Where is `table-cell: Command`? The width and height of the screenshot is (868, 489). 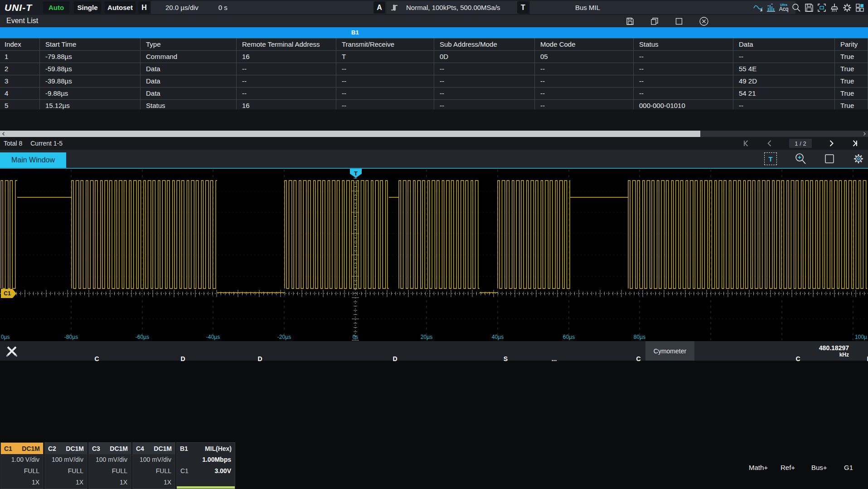
table-cell: Command is located at coordinates (189, 57).